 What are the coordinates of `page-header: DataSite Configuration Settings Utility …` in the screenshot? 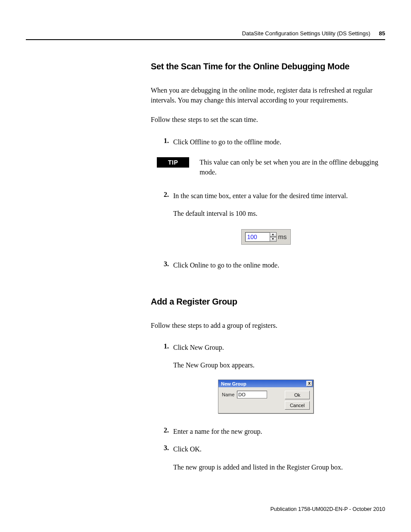 It's located at (206, 35).